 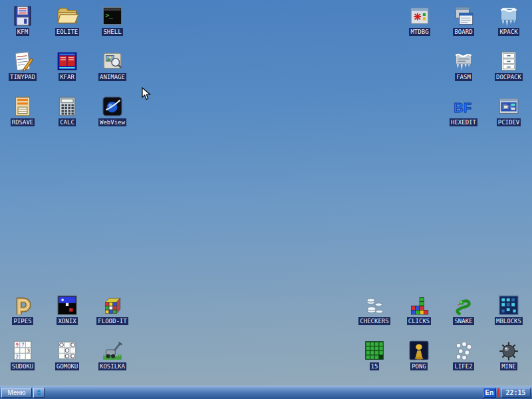 What do you see at coordinates (112, 77) in the screenshot?
I see `icon-label: ANIMAGE` at bounding box center [112, 77].